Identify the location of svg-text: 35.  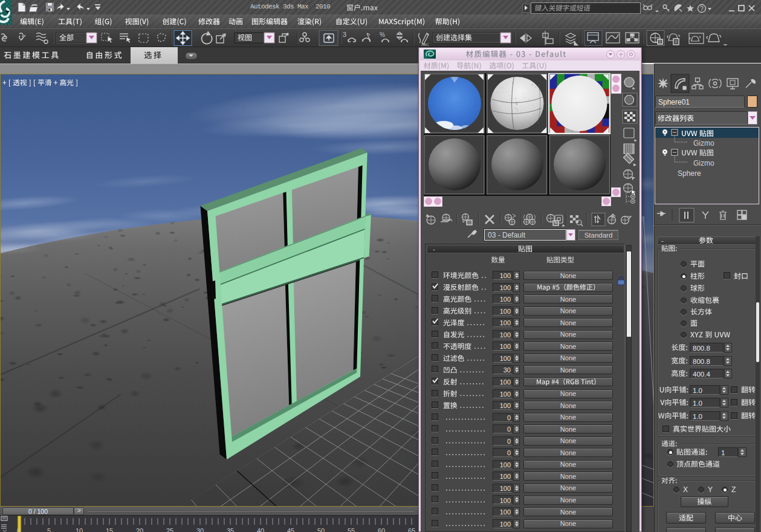
(230, 530).